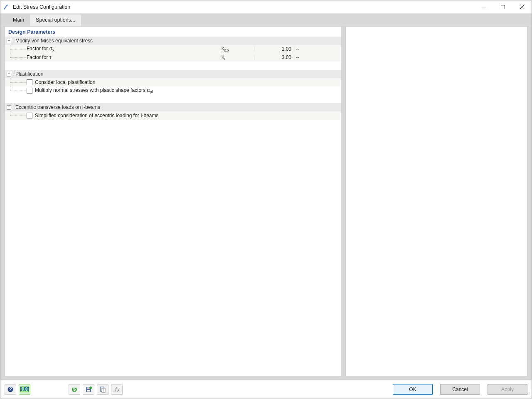  I want to click on param-symbol: kτ, so click(238, 57).